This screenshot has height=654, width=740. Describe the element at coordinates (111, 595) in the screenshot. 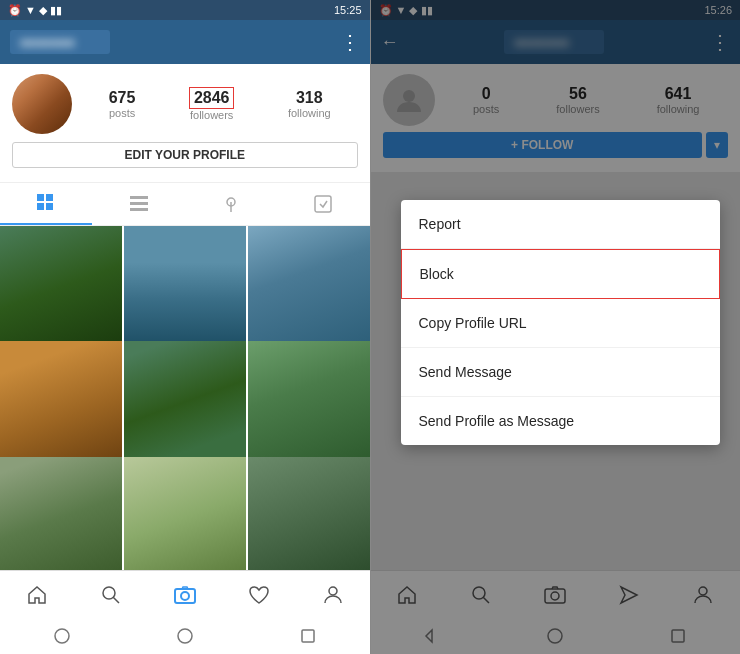

I see `nav-search-left` at that location.